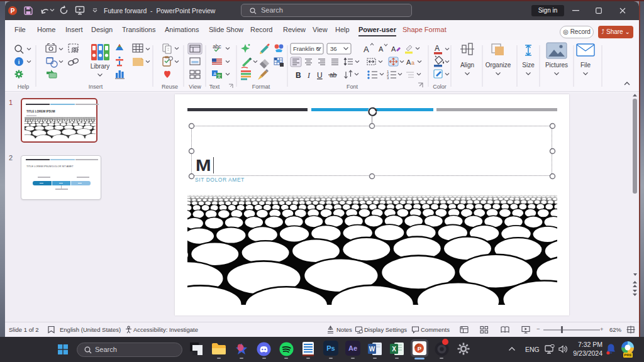 Image resolution: width=644 pixels, height=362 pixels. Describe the element at coordinates (298, 75) in the screenshot. I see `svg-text: B` at that location.